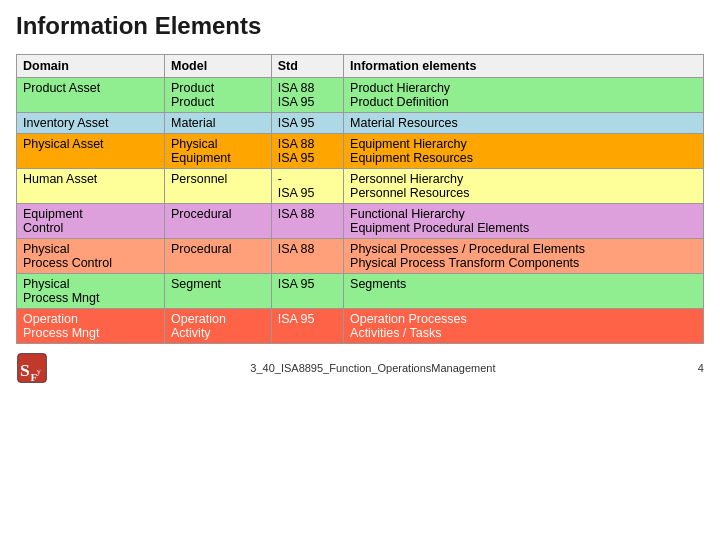  Describe the element at coordinates (91, 186) in the screenshot. I see `cell-domain: Human Asset` at that location.